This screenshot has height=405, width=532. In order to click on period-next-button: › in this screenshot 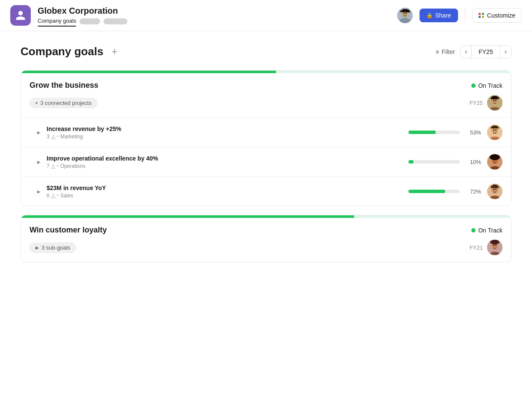, I will do `click(505, 52)`.